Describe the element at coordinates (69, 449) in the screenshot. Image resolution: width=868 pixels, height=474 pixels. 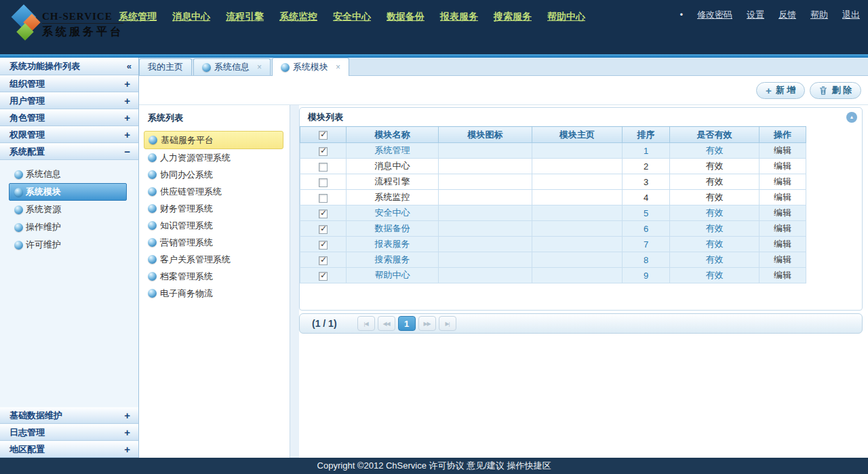
I see `sidebar-group-region: 地区配置 +` at that location.